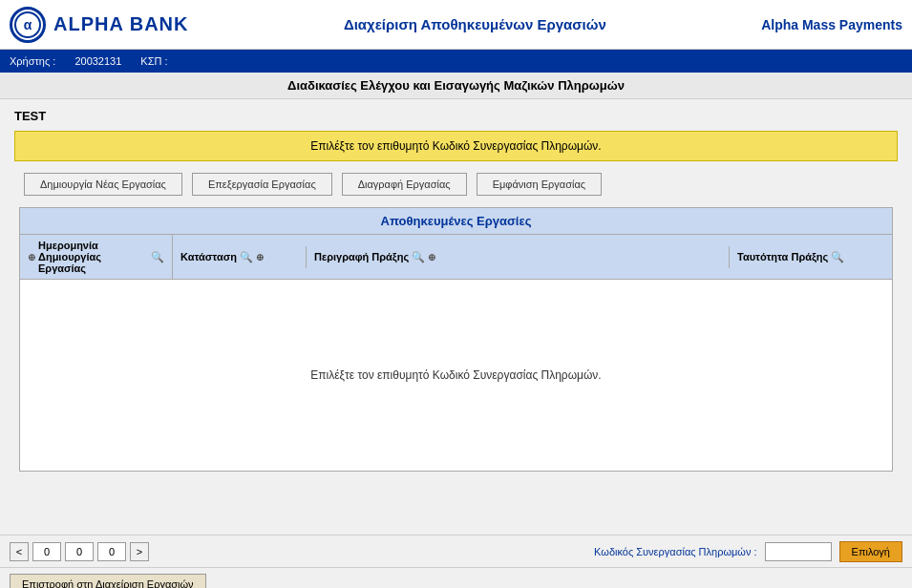 The width and height of the screenshot is (912, 588). What do you see at coordinates (96, 257) in the screenshot?
I see `column-date: ⊕ Ημερομηνία Δημιουργίας Εργασίας 🔍` at bounding box center [96, 257].